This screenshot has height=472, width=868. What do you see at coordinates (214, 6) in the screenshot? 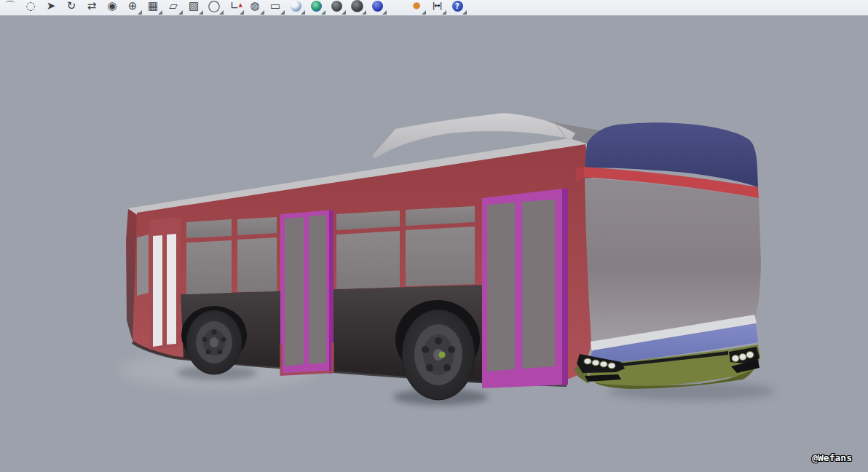
I see `circle-tool-glyph: ◯` at bounding box center [214, 6].